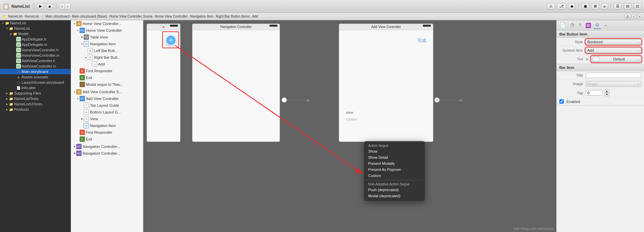 This screenshot has height=232, width=644. What do you see at coordinates (131, 16) in the screenshot?
I see `bc-scene: Home View Controller Scene ›` at bounding box center [131, 16].